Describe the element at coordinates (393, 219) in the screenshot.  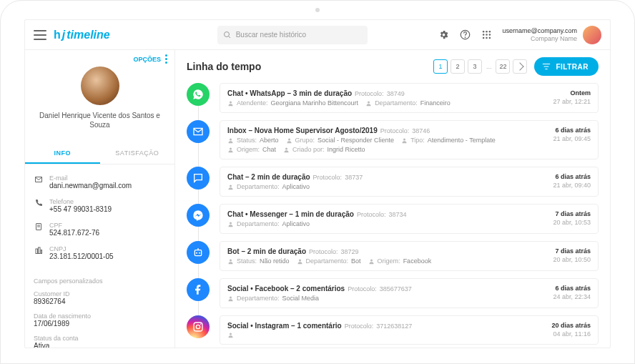
I see `timeline-event: Chat • Messenger – 1 min de duraçãoProto…` at that location.